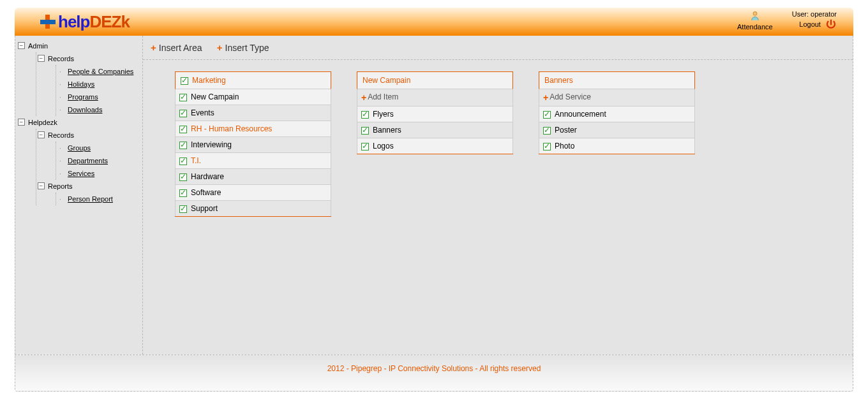 The width and height of the screenshot is (868, 403). Describe the element at coordinates (101, 71) in the screenshot. I see `nav-link-people-companies: People & Companies` at that location.